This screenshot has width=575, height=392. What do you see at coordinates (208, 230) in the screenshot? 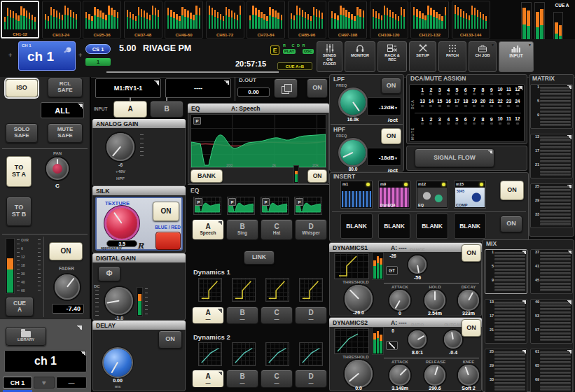
I see `eq-bank-a-button: ASpeech` at bounding box center [208, 230].